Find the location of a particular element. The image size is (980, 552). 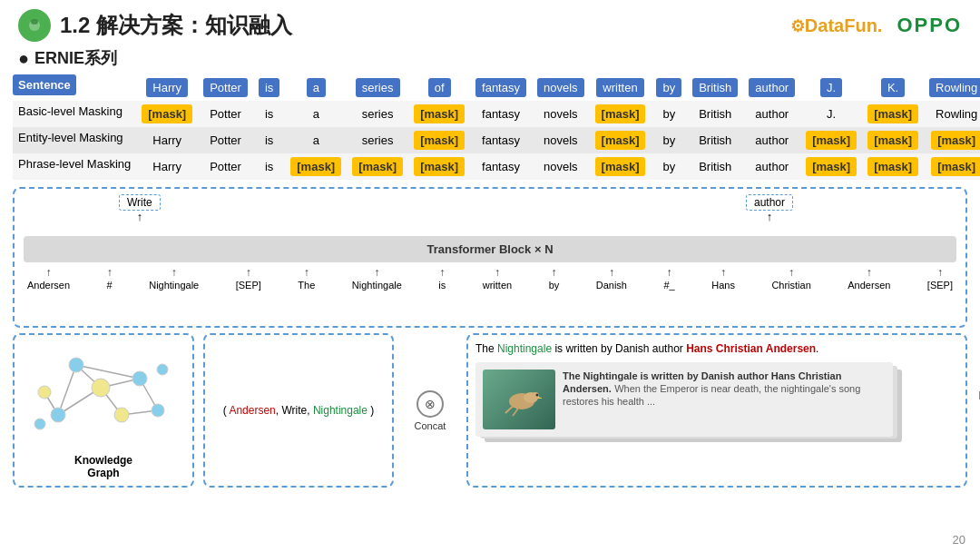

bird-image is located at coordinates (519, 399).